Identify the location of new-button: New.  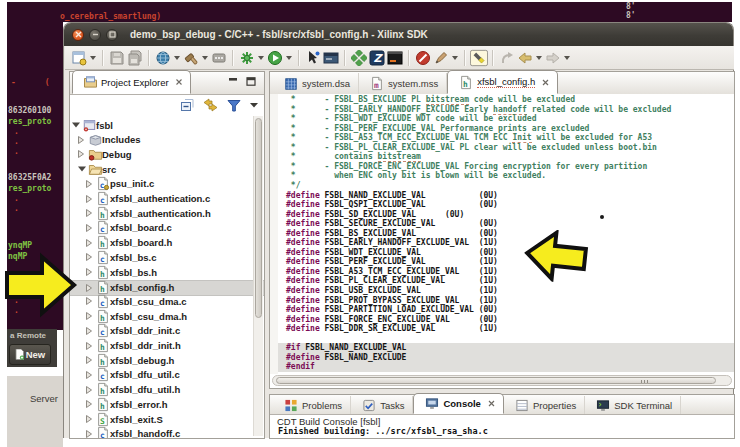
(30, 354).